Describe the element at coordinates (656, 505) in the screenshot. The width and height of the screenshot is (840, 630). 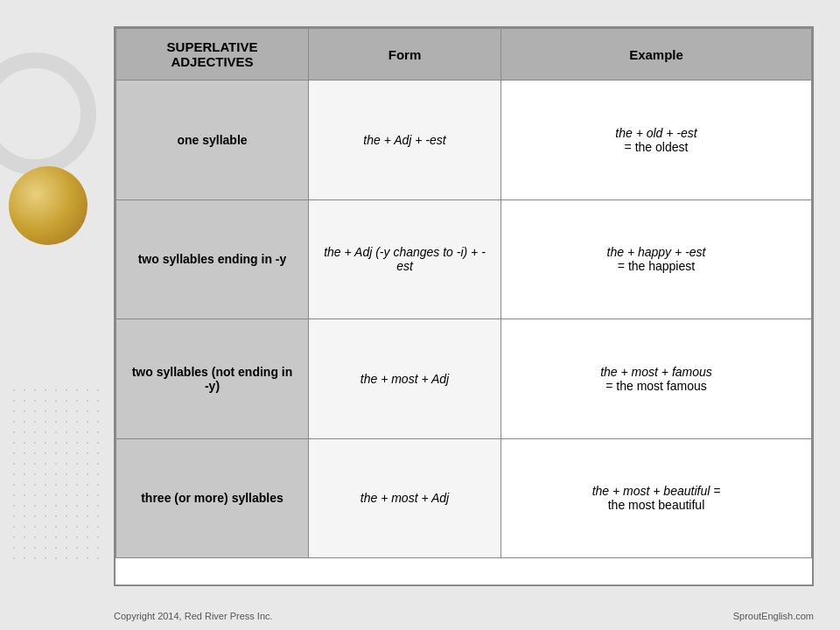
I see `row4-example-normal: the most beautiful` at that location.